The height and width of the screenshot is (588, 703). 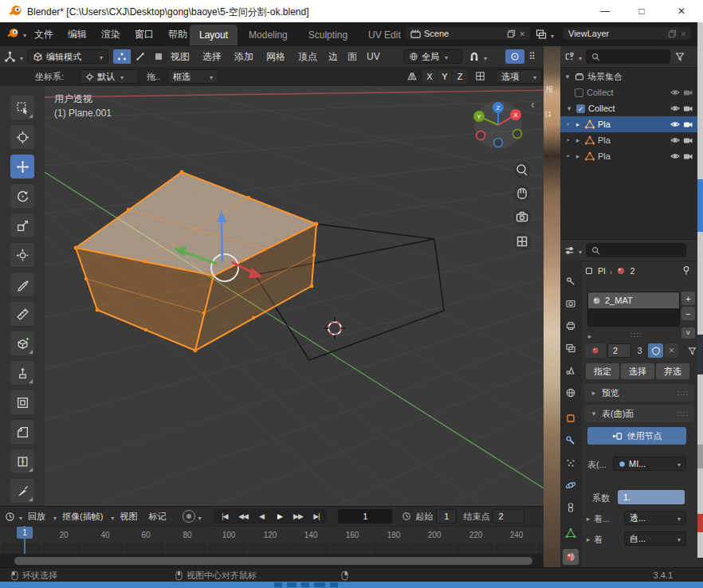 I want to click on tool-transform, so click(x=22, y=255).